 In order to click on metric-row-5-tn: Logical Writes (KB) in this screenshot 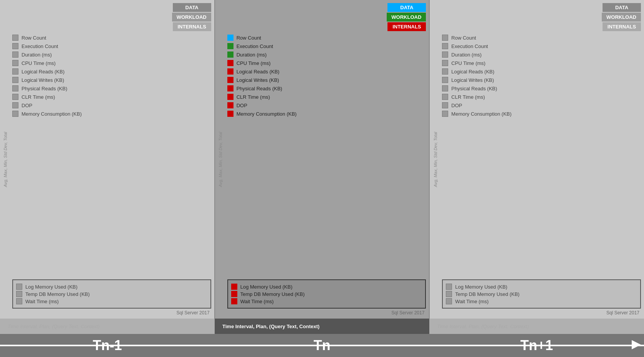, I will do `click(327, 80)`.